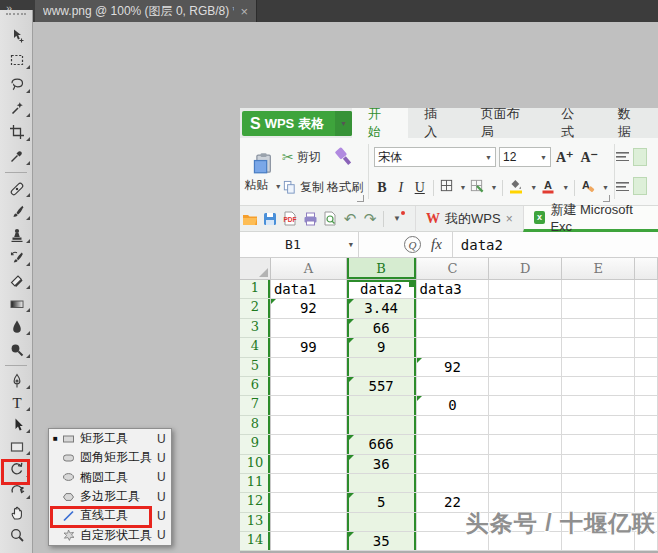  I want to click on row-header-5: 5, so click(256, 368).